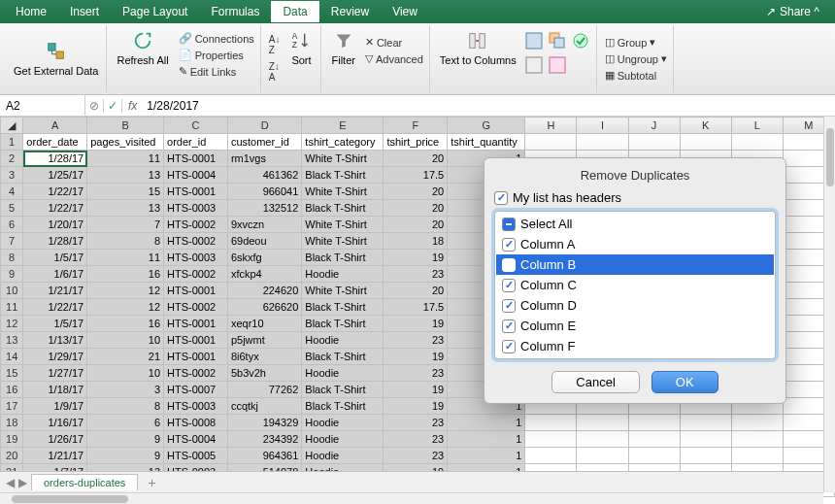 Image resolution: width=835 pixels, height=504 pixels. Describe the element at coordinates (12, 291) in the screenshot. I see `row-header-10: 10` at that location.